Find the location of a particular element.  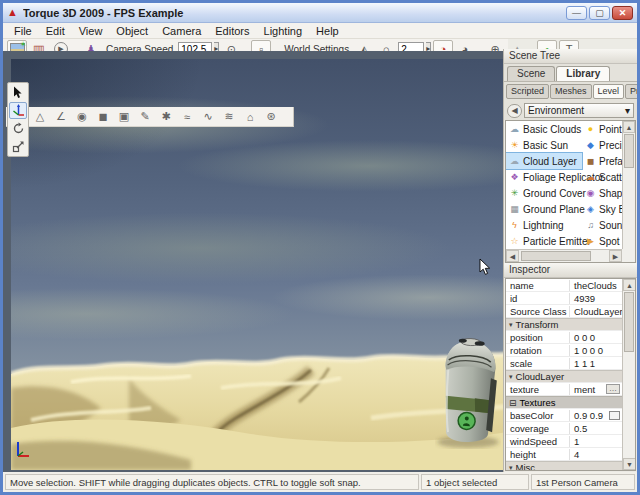

tab-library: Library is located at coordinates (583, 74).